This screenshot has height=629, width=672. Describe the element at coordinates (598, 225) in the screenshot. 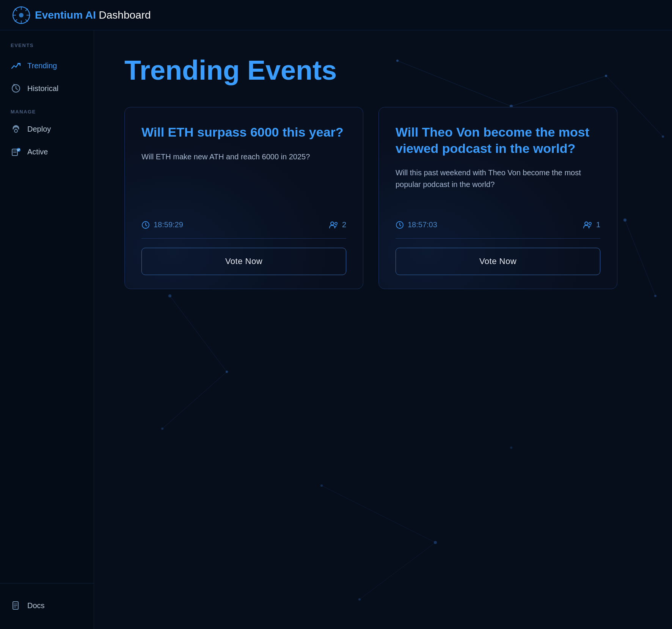

I see `card-participants-value-theo: 1` at that location.